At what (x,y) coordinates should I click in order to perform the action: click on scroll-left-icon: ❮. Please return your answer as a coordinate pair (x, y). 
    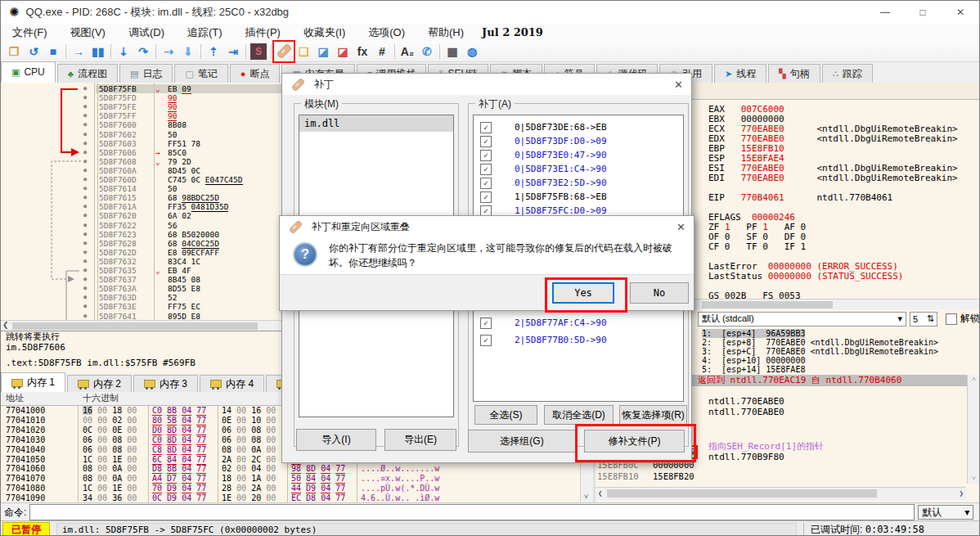
    Looking at the image, I should click on (600, 493).